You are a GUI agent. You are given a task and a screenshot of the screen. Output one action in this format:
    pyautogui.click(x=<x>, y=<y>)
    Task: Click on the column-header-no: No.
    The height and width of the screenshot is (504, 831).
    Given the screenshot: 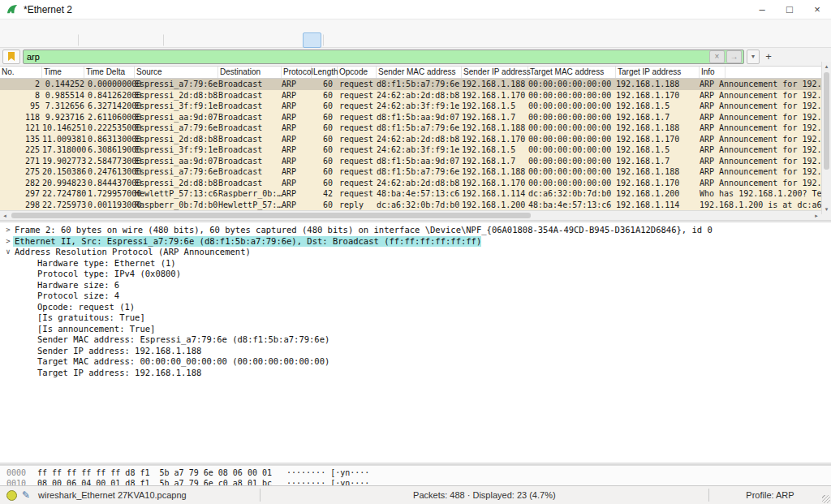 What is the action you would take?
    pyautogui.click(x=21, y=72)
    